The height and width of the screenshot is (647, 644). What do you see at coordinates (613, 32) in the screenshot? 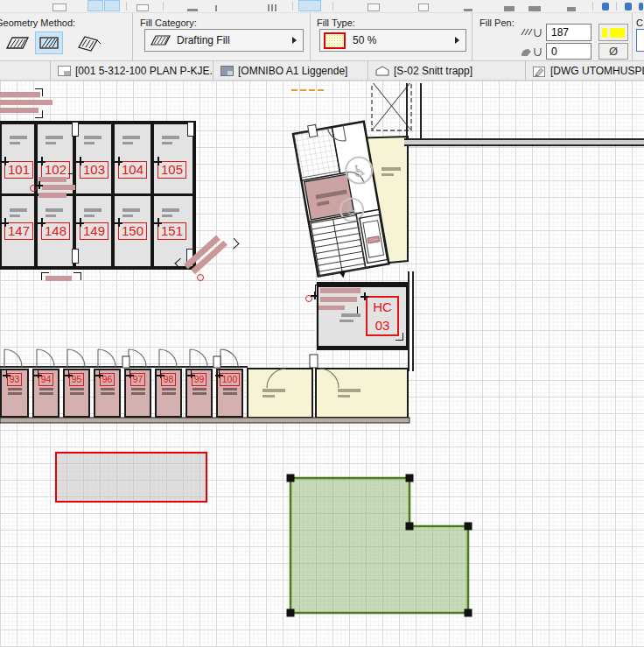
I see `foreground-pen-color-button` at bounding box center [613, 32].